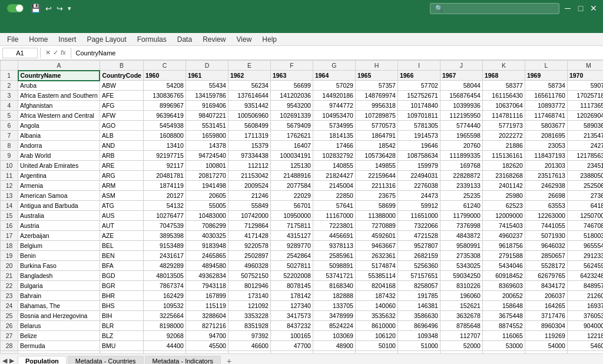 This screenshot has height=364, width=603. What do you see at coordinates (419, 256) in the screenshot?
I see `data-cell-r19c9: 2682159` at bounding box center [419, 256].